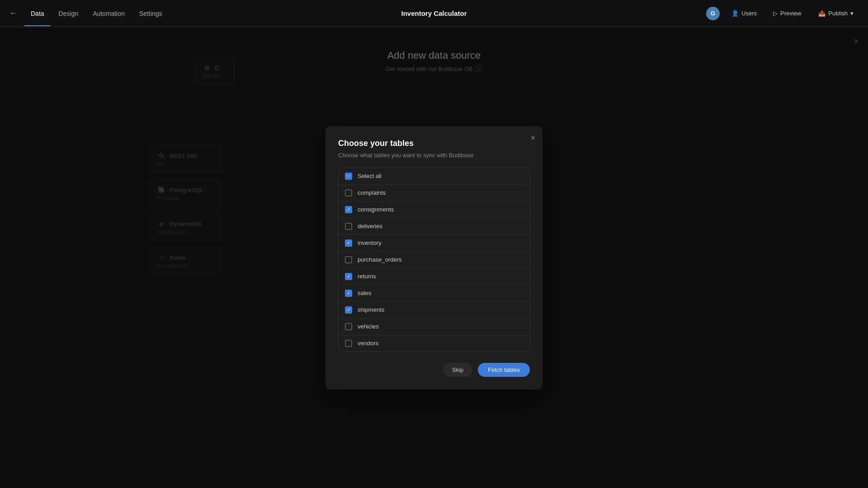 The height and width of the screenshot is (488, 868). What do you see at coordinates (434, 210) in the screenshot?
I see `table-row-consignments: consignments` at bounding box center [434, 210].